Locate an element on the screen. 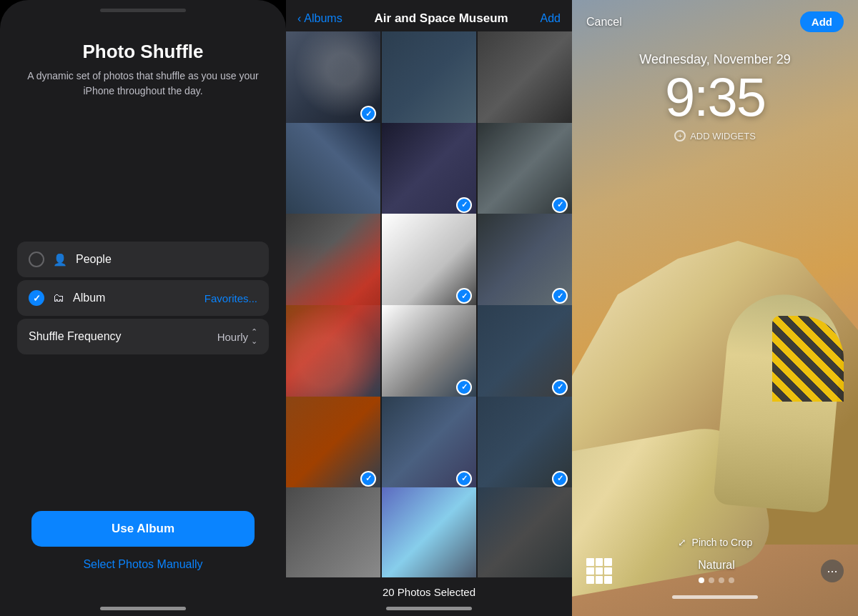  style-name-label: Natural is located at coordinates (716, 565).